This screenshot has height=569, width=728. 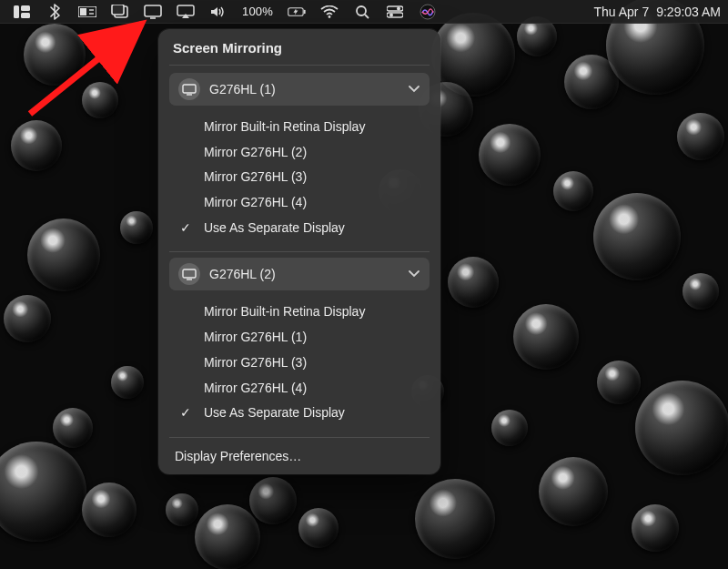 I want to click on menu-bar: 100% Thu Apr 7 9:29:03 AM, so click(x=364, y=12).